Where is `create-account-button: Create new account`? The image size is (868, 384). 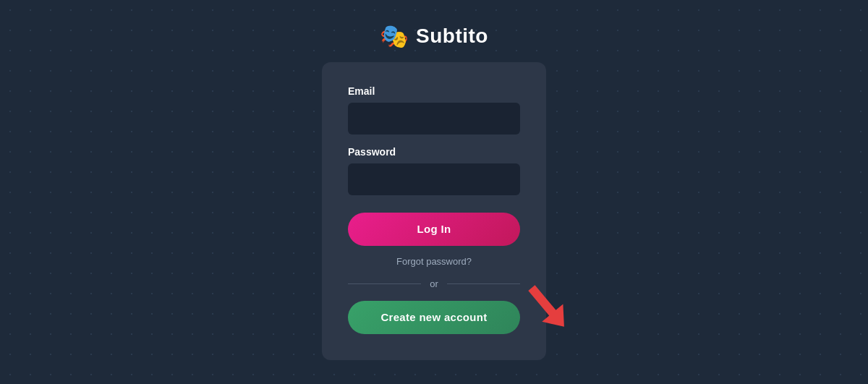 create-account-button: Create new account is located at coordinates (434, 317).